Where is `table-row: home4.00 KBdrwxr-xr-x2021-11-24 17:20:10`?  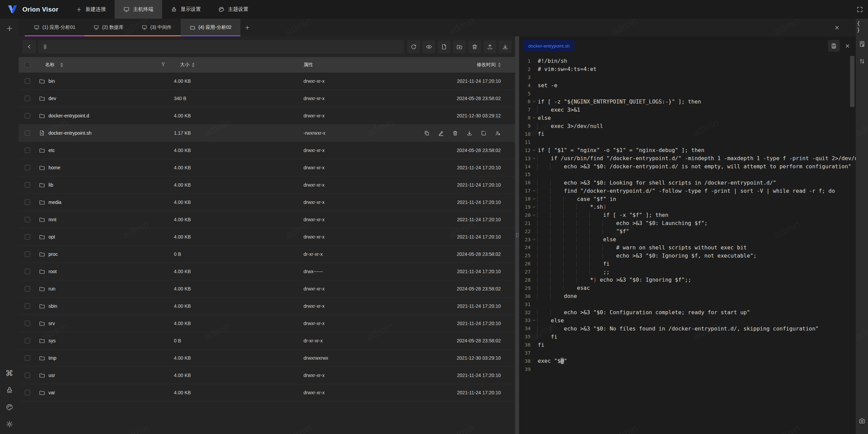 table-row: home4.00 KBdrwxr-xr-x2021-11-24 17:20:10 is located at coordinates (267, 168).